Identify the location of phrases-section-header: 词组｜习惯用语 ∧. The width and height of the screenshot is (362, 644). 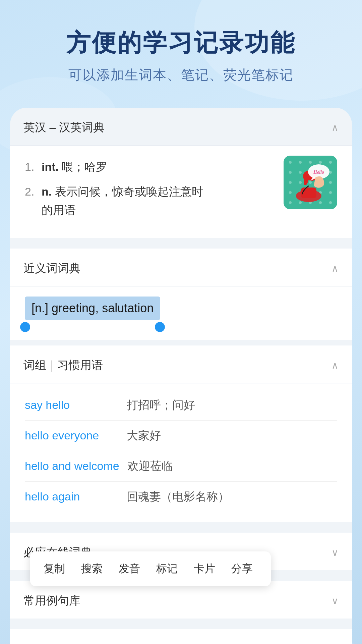
(181, 364).